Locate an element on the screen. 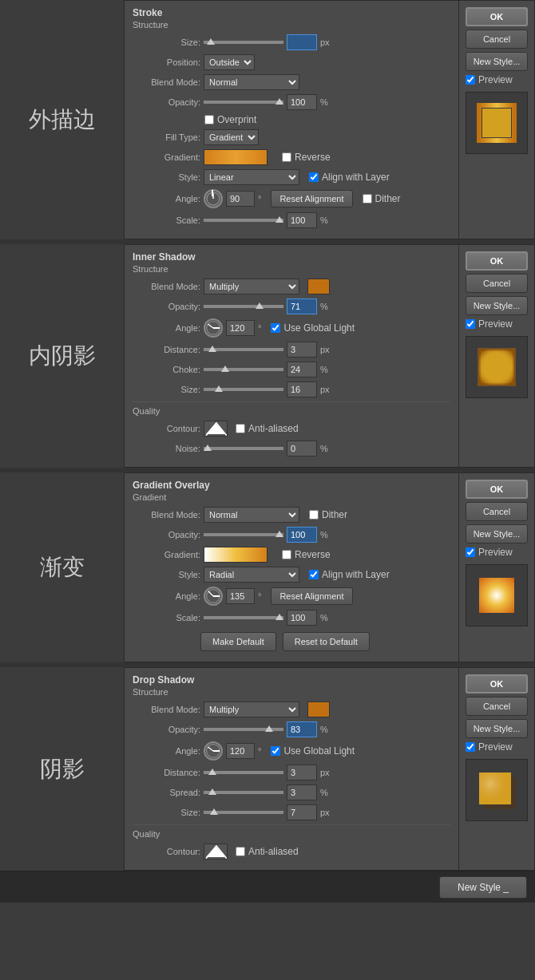 The height and width of the screenshot is (980, 535). ds-angle-dial is located at coordinates (213, 751).